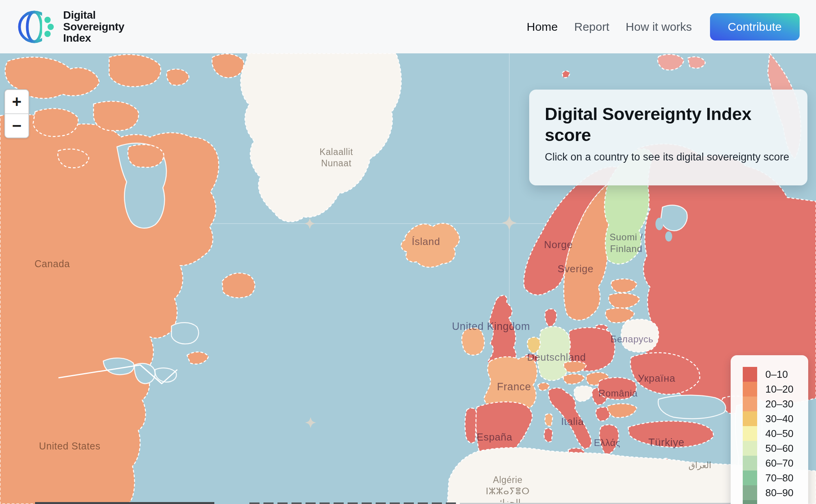 Image resolution: width=816 pixels, height=504 pixels. Describe the element at coordinates (185, 333) in the screenshot. I see `gulf-st-lawrence` at that location.